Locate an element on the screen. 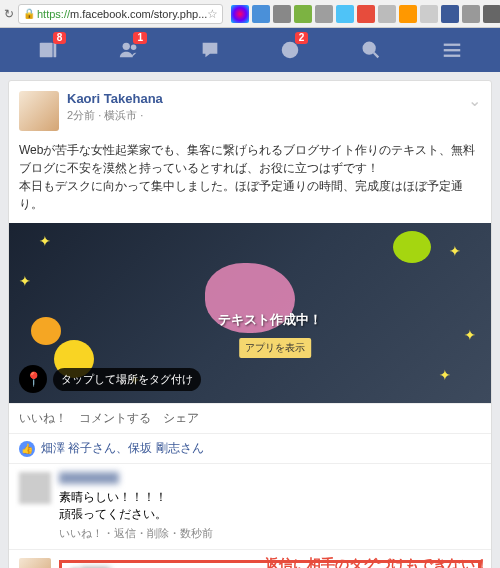 The height and width of the screenshot is (568, 500). commenter-avatar is located at coordinates (35, 488).